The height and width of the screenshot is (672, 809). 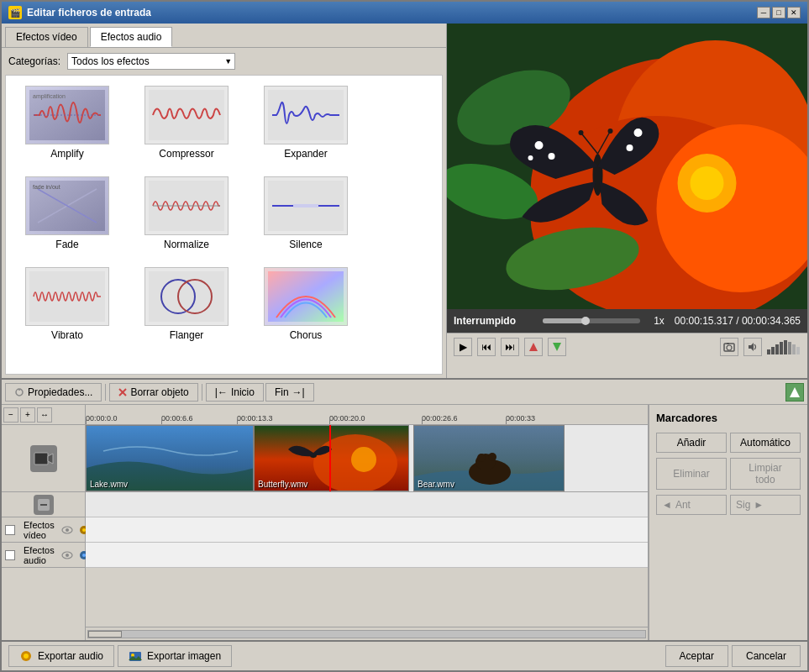 What do you see at coordinates (306, 123) in the screenshot?
I see `effect-expander: Expander` at bounding box center [306, 123].